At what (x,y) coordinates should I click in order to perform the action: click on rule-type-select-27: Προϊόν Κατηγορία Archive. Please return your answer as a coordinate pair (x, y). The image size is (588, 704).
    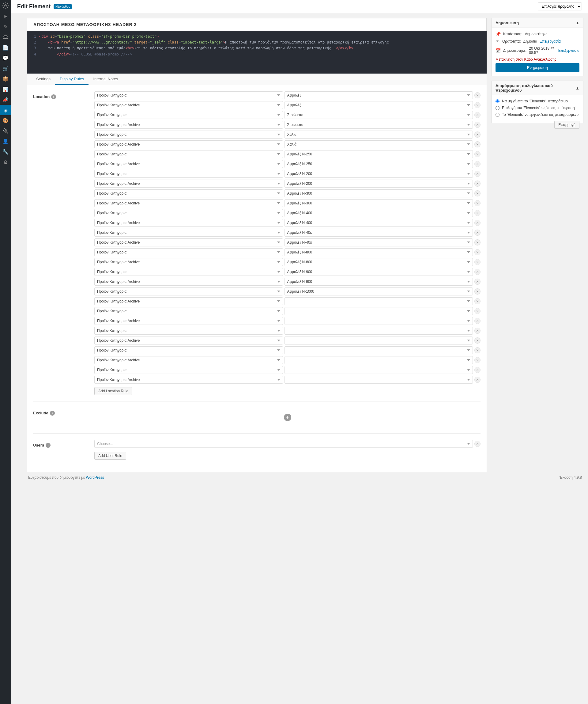
    Looking at the image, I should click on (189, 360).